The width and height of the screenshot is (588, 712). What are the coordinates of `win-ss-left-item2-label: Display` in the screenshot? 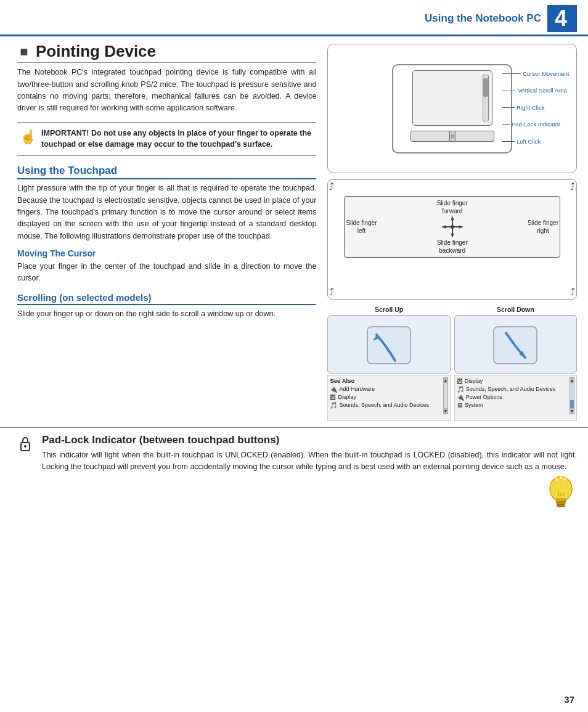 It's located at (347, 397).